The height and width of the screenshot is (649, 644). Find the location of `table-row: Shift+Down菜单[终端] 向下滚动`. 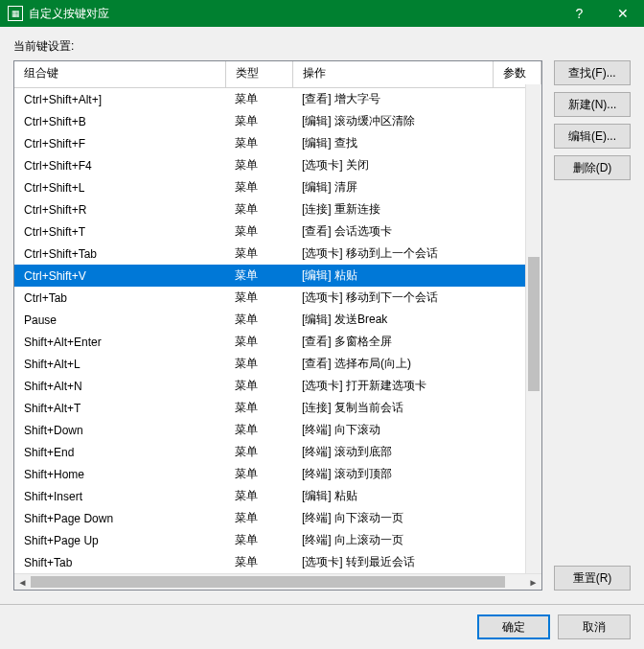

table-row: Shift+Down菜单[终端] 向下滚动 is located at coordinates (278, 429).